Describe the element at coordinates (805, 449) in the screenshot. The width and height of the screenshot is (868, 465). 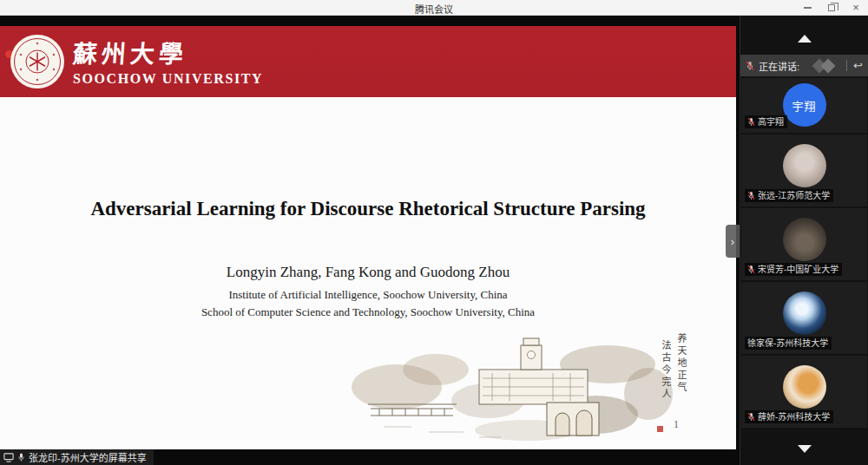
I see `scroll-down-arrow` at that location.